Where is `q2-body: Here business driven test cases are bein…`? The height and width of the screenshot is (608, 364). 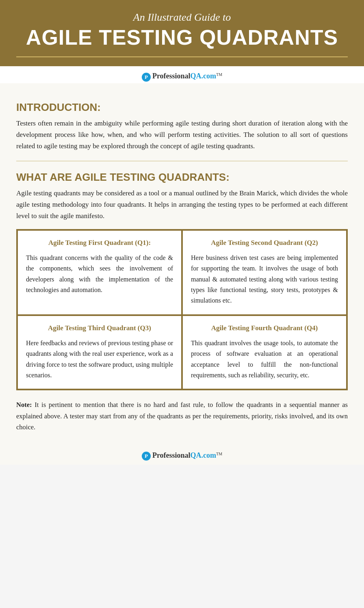 q2-body: Here business driven test cases are bein… is located at coordinates (264, 279).